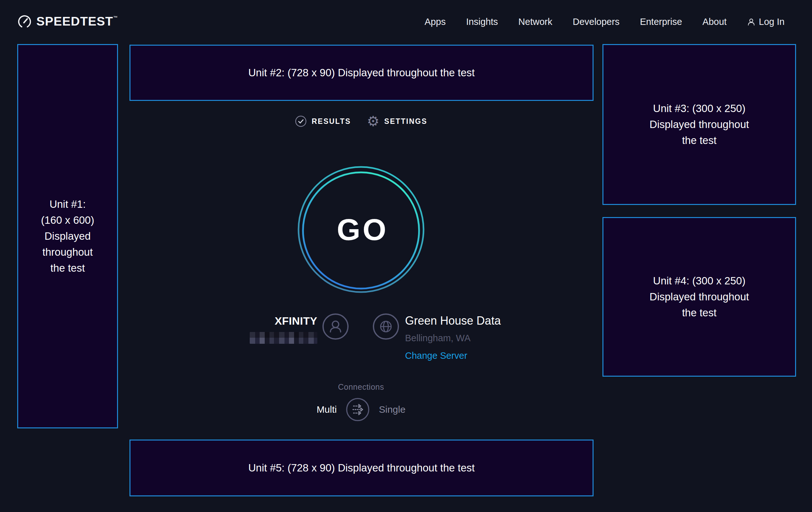 The height and width of the screenshot is (512, 812). Describe the element at coordinates (373, 121) in the screenshot. I see `gear-icon: ⚙` at that location.